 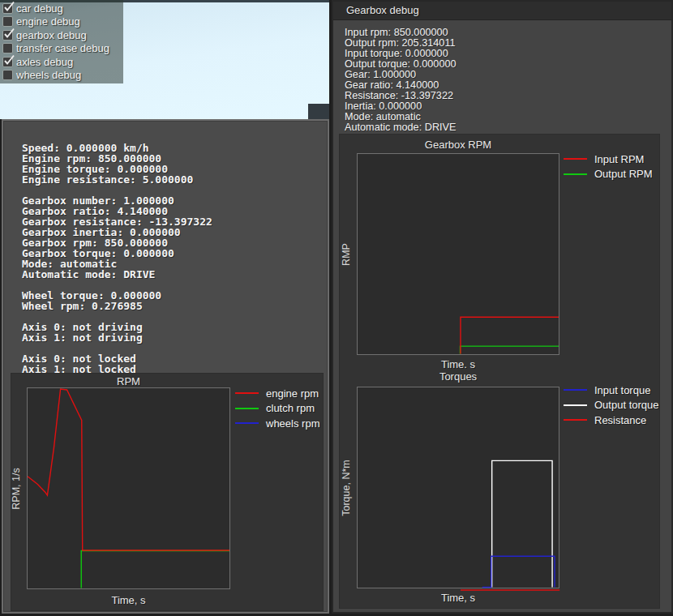 What do you see at coordinates (401, 80) in the screenshot?
I see `gearbox-debug-text: Input rpm: 850.000000Output rpm: 205.314…` at bounding box center [401, 80].